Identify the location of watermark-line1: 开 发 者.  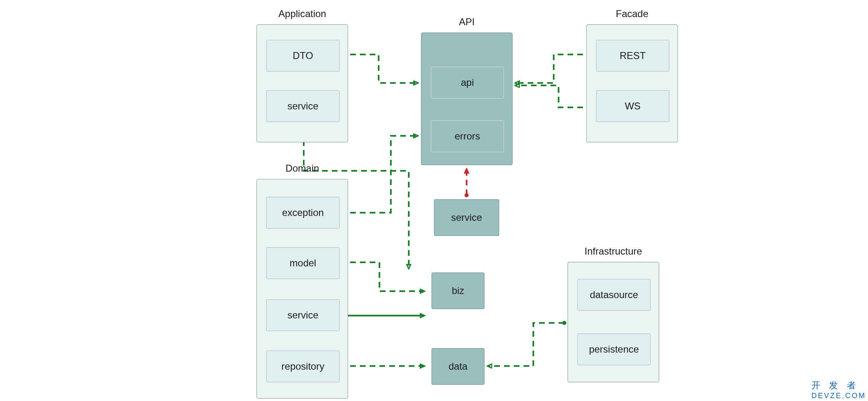
(839, 386).